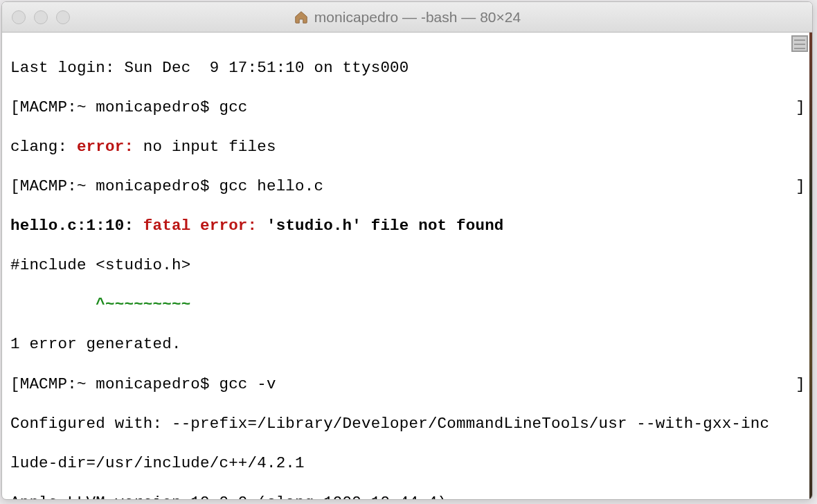 This screenshot has height=504, width=817. I want to click on source-line: #include <studio.h>, so click(408, 266).